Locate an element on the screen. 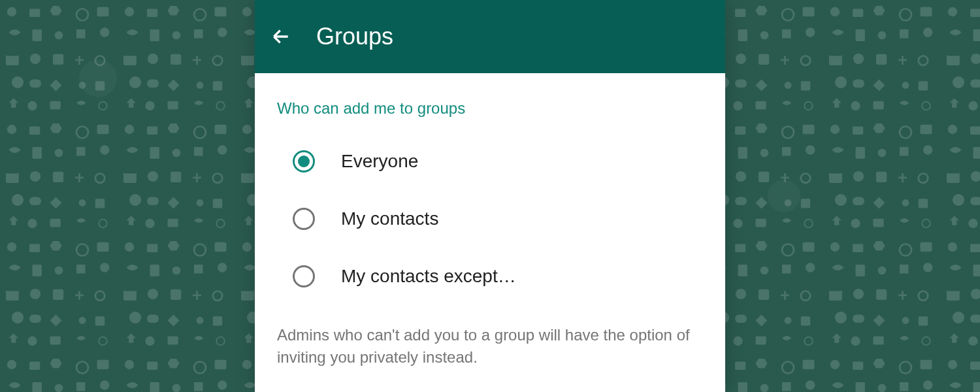 This screenshot has width=980, height=392. option-my-contacts-except: My contacts except… is located at coordinates (498, 276).